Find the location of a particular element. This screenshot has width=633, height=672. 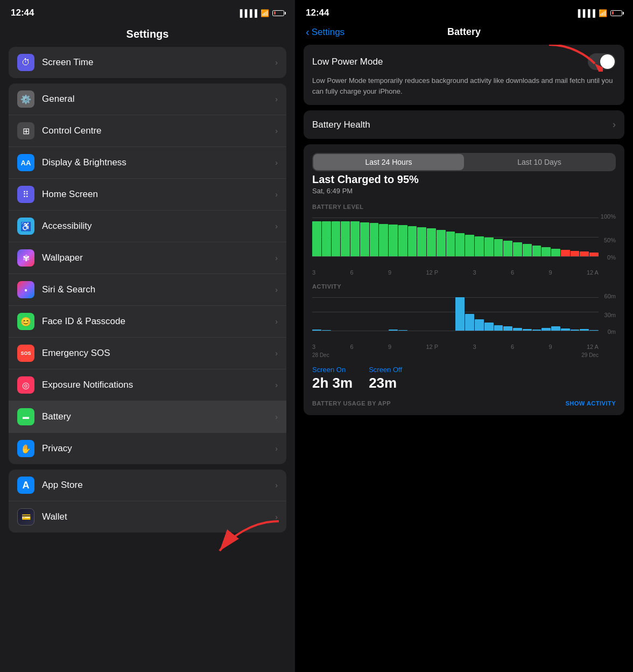

back-chevron-icon: ‹ is located at coordinates (308, 32).